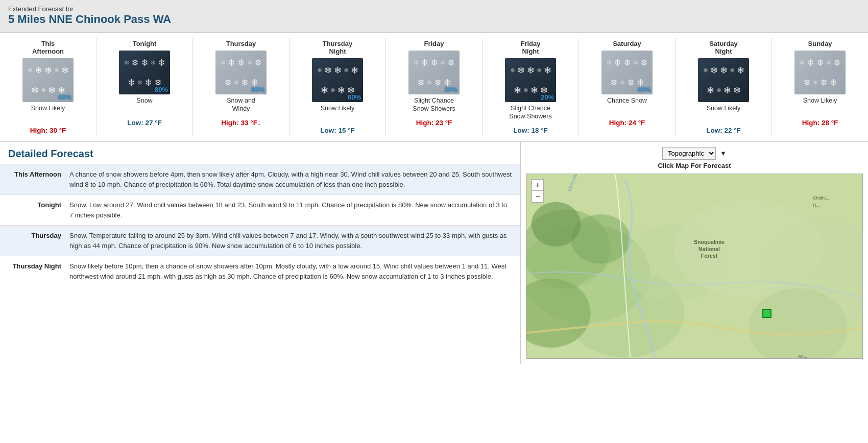  What do you see at coordinates (627, 72) in the screenshot?
I see `weather-icon-6: ❄❄❄❄❄❄❄❄❄40%` at bounding box center [627, 72].